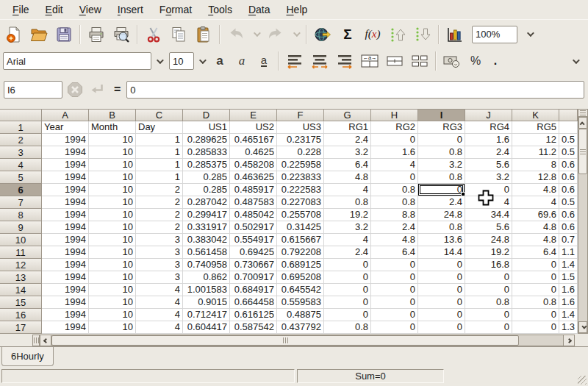  What do you see at coordinates (569, 340) in the screenshot?
I see `scroll-right-button` at bounding box center [569, 340].